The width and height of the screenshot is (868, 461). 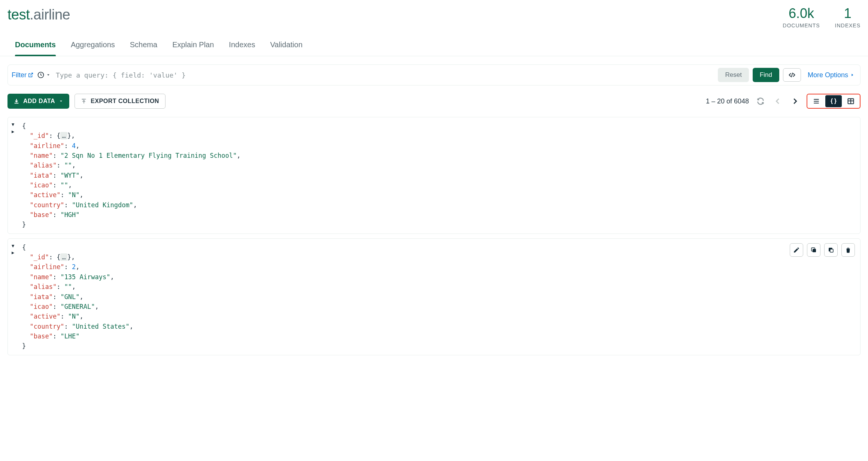 I want to click on tab-validation: Validation, so click(x=286, y=48).